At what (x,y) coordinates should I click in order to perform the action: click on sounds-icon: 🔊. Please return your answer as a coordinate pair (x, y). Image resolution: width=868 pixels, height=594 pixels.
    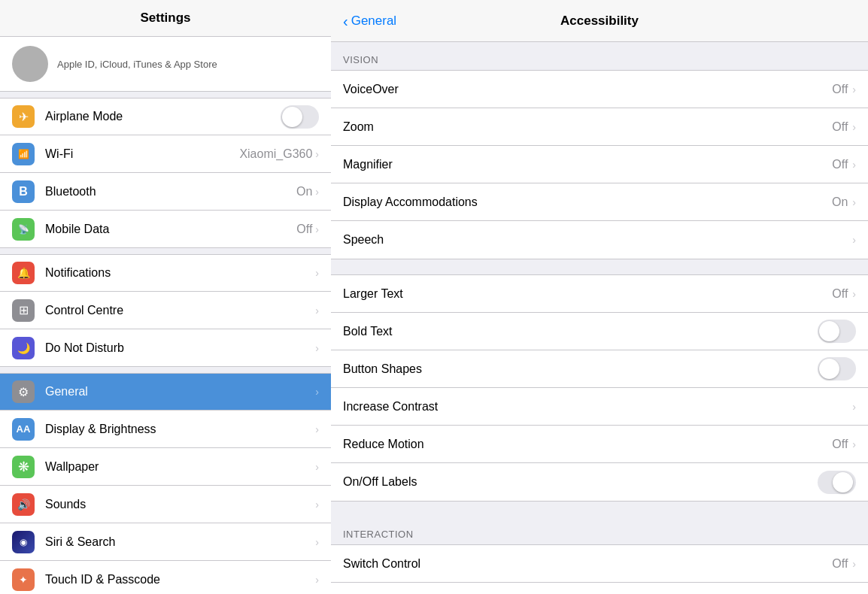
    Looking at the image, I should click on (23, 505).